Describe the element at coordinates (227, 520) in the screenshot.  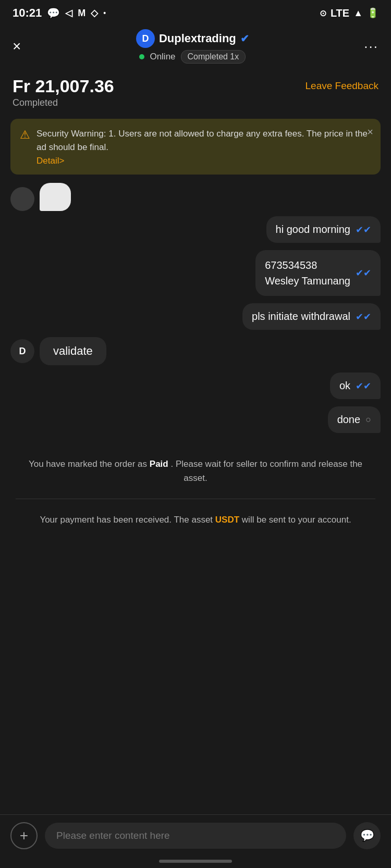
I see `usdt-highlight: USDT` at that location.